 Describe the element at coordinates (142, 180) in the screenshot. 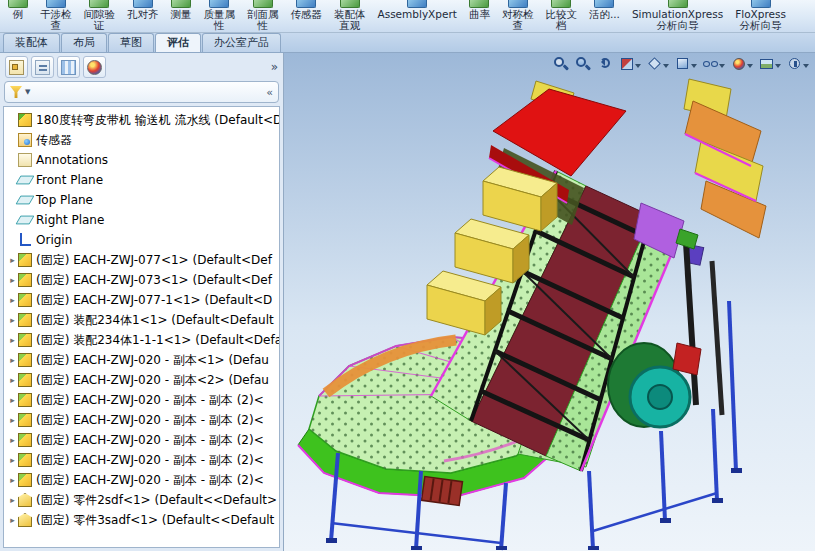

I see `tree-item: Front Plane` at that location.